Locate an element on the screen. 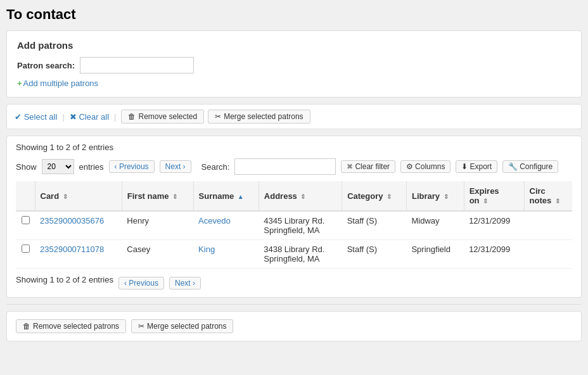 The height and width of the screenshot is (375, 588). sort-icon-expires: ⇕ is located at coordinates (485, 201).